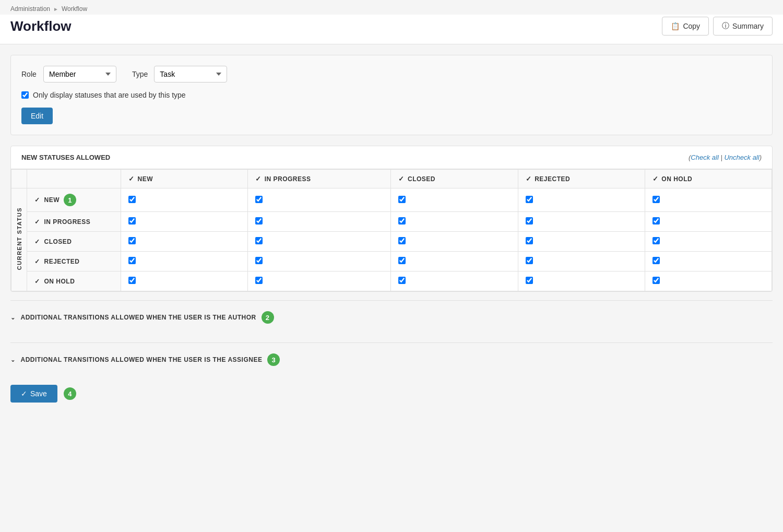 The width and height of the screenshot is (783, 532). Describe the element at coordinates (741, 158) in the screenshot. I see `uncheck-all-link: Uncheck all` at that location.